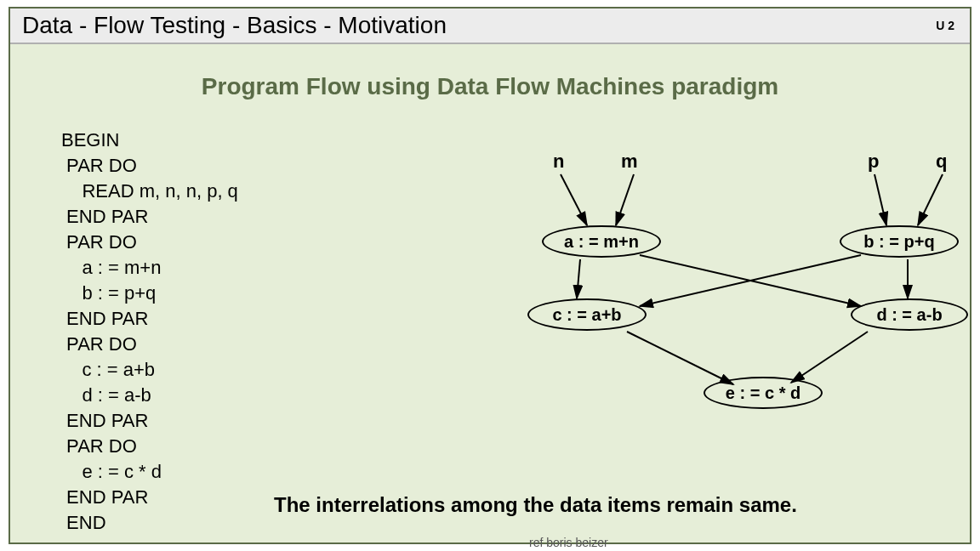 The image size is (980, 551). I want to click on node-d: d : = a-b, so click(909, 315).